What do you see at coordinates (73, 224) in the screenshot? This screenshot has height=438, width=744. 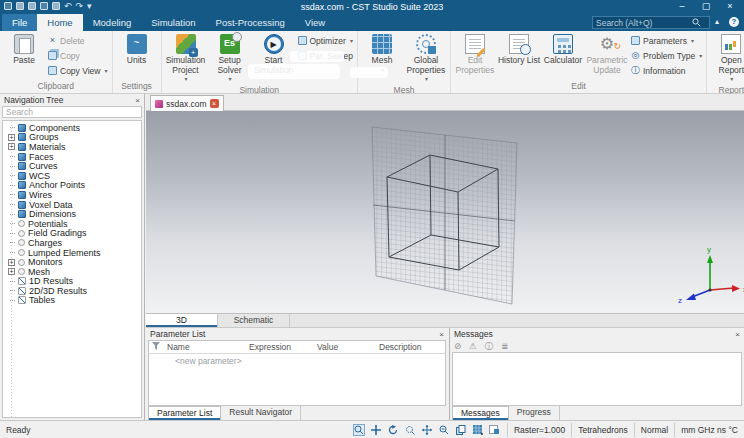 I see `tree-item-potentials: Potentials` at bounding box center [73, 224].